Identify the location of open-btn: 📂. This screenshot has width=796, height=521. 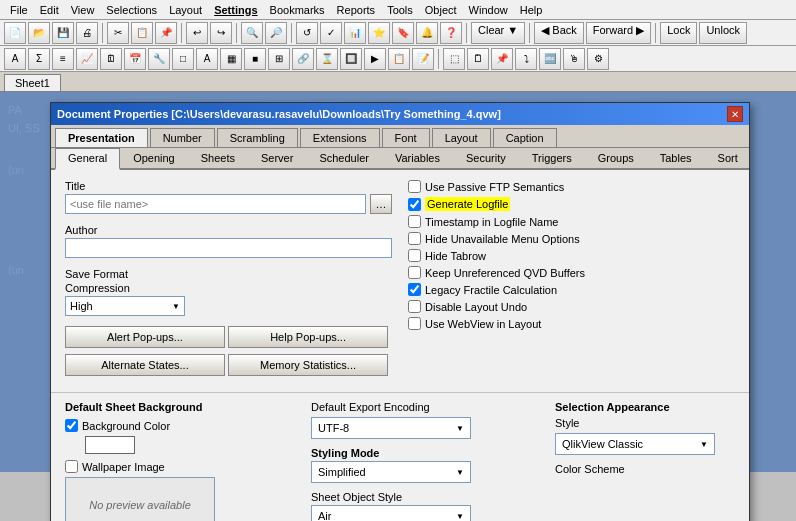
(39, 33).